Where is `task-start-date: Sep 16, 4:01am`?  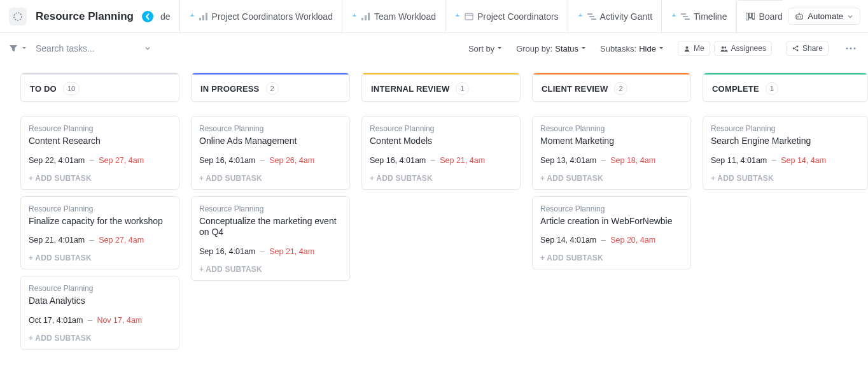
task-start-date: Sep 16, 4:01am is located at coordinates (227, 252).